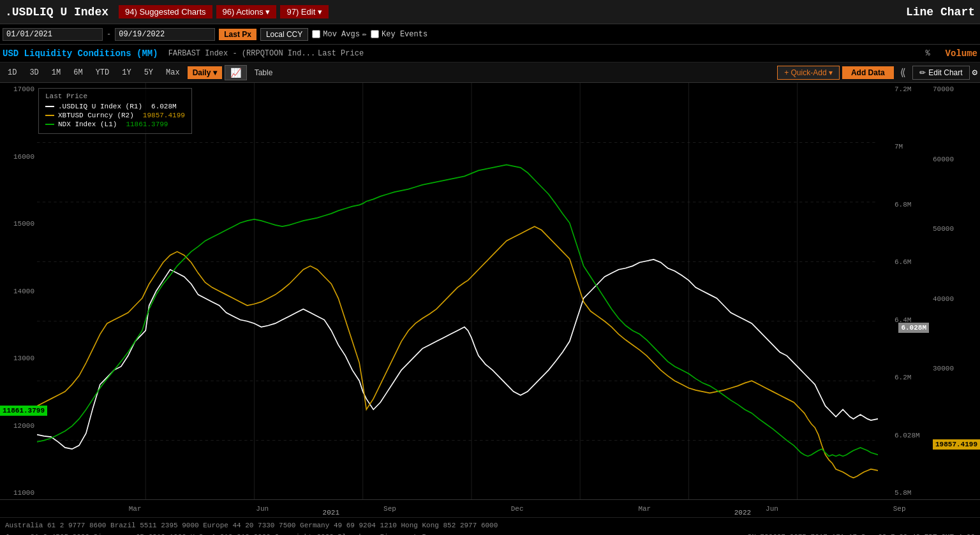 The image size is (980, 535). I want to click on footer-sn: SN 732627 G375-7217-171 17-Sep-22 7:39:4…, so click(861, 533).